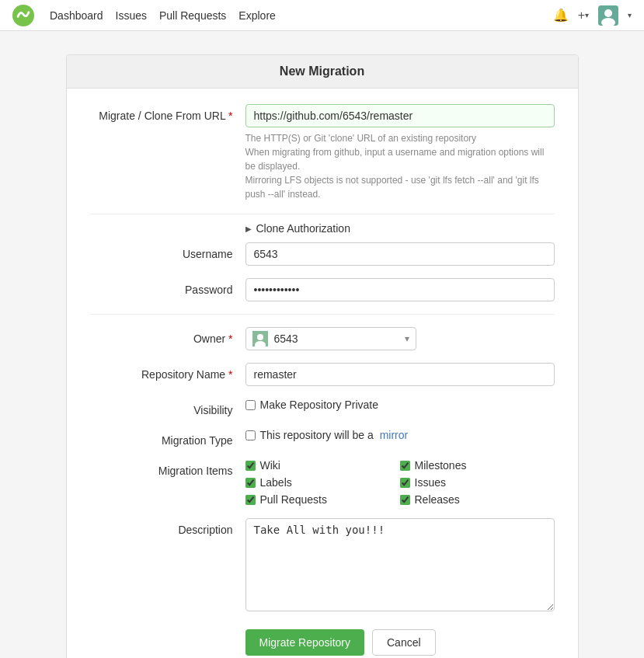  I want to click on repo-name-input, so click(400, 374).